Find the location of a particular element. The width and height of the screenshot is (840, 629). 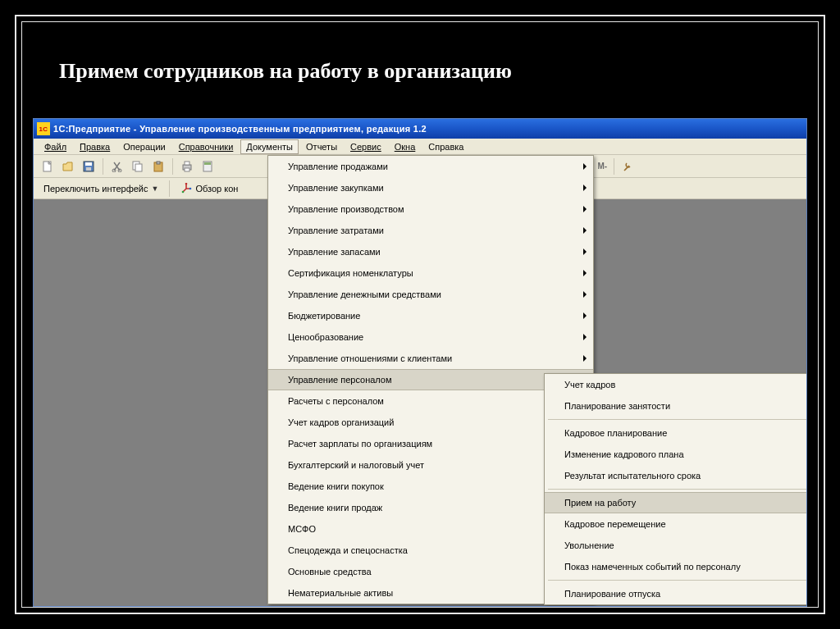

personnel-submenu-item: Планирование занятости is located at coordinates (676, 406).